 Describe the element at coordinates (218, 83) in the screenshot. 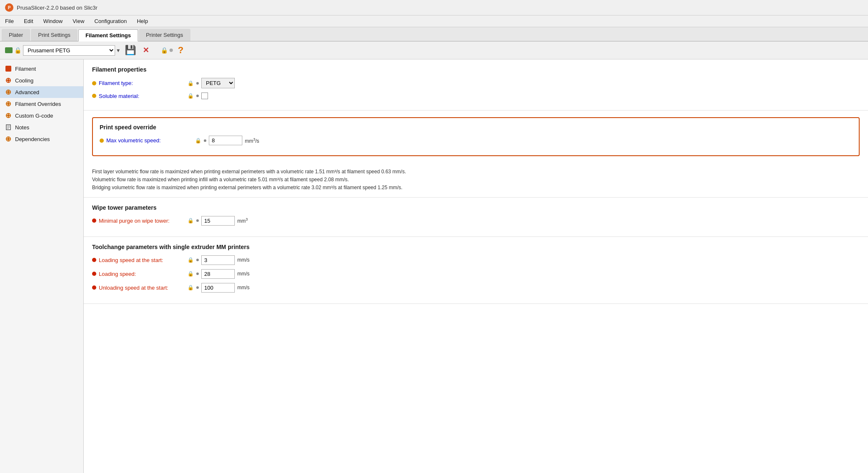

I see `filament-type-select: PETG` at that location.